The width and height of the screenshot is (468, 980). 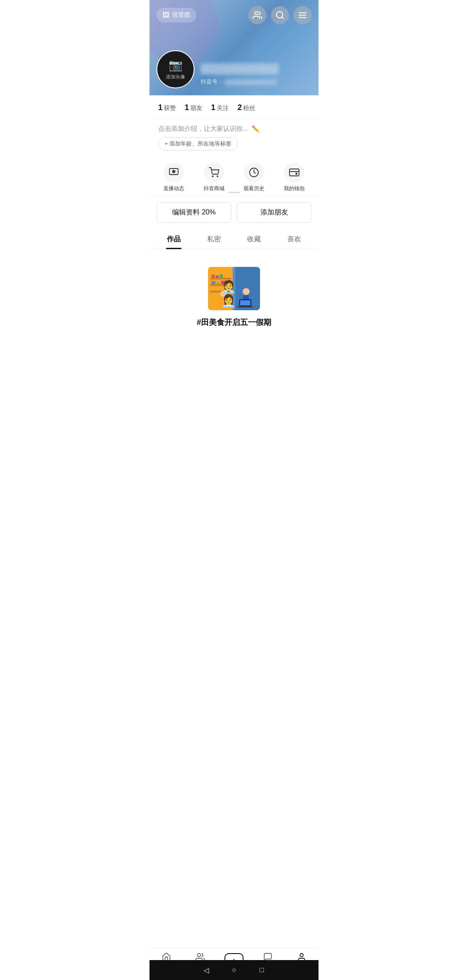 What do you see at coordinates (174, 189) in the screenshot?
I see `live-label: 直播动态` at bounding box center [174, 189].